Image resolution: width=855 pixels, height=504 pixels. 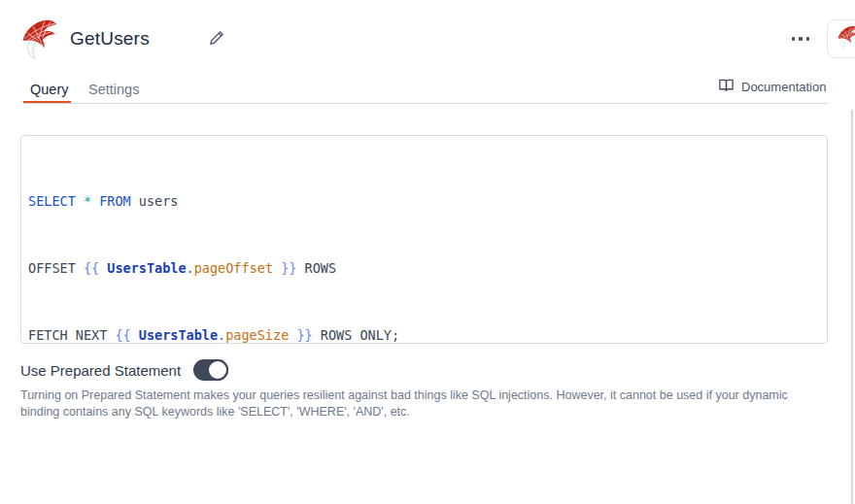 I want to click on code-line: SELECT * FROM users, so click(x=424, y=202).